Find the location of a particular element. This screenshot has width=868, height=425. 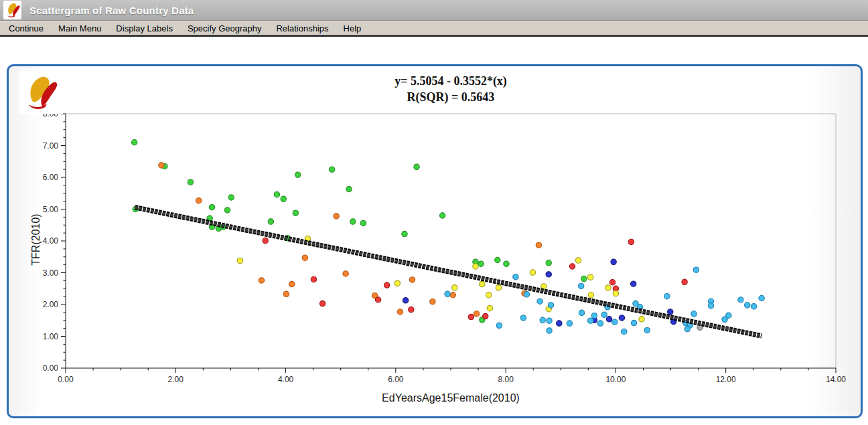

x-tick-label: 2.00 is located at coordinates (176, 379).